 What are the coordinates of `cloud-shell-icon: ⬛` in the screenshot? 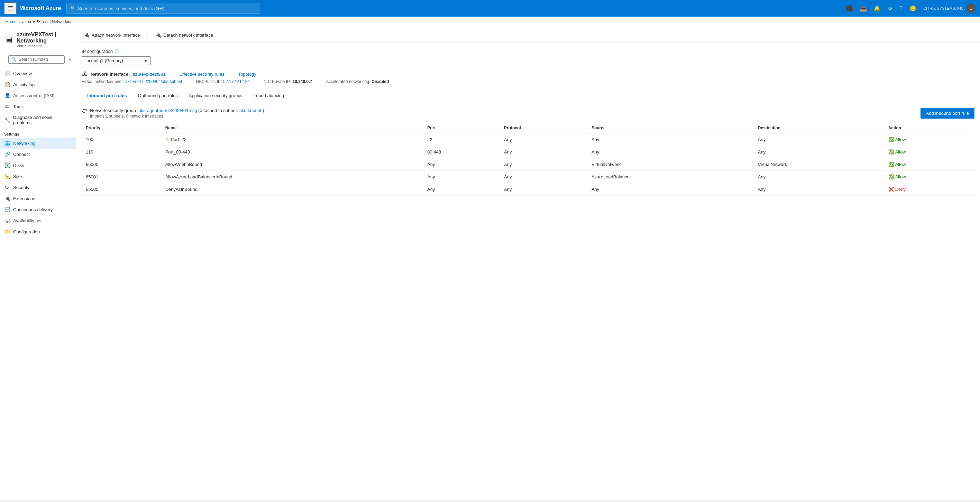 It's located at (850, 8).